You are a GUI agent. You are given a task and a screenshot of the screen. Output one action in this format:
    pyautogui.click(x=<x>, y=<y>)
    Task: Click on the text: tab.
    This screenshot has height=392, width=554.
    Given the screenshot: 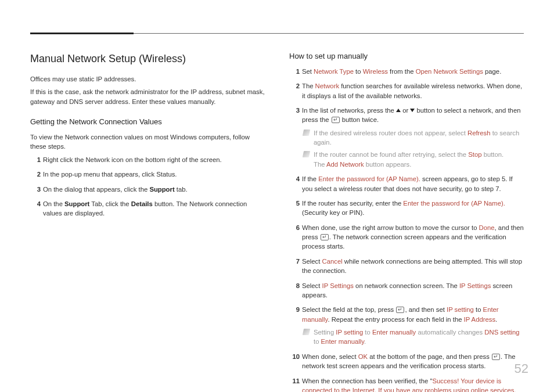 What is the action you would take?
    pyautogui.click(x=181, y=189)
    